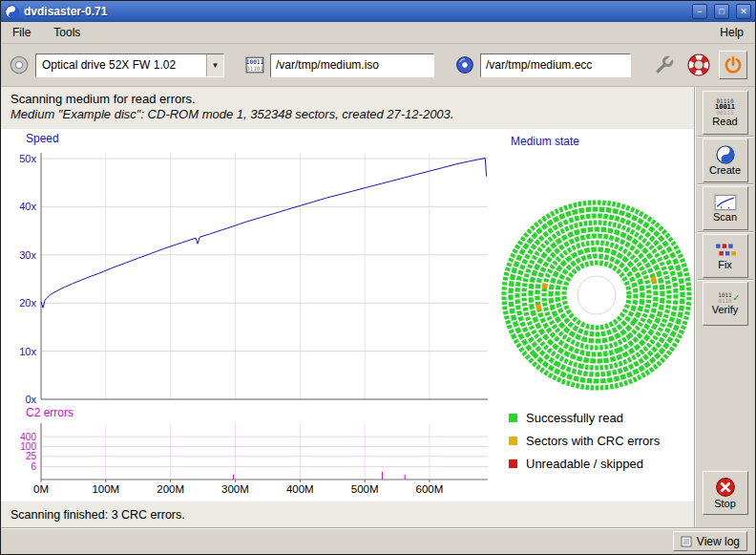 Image resolution: width=756 pixels, height=555 pixels. I want to click on svg-text: 500M, so click(365, 489).